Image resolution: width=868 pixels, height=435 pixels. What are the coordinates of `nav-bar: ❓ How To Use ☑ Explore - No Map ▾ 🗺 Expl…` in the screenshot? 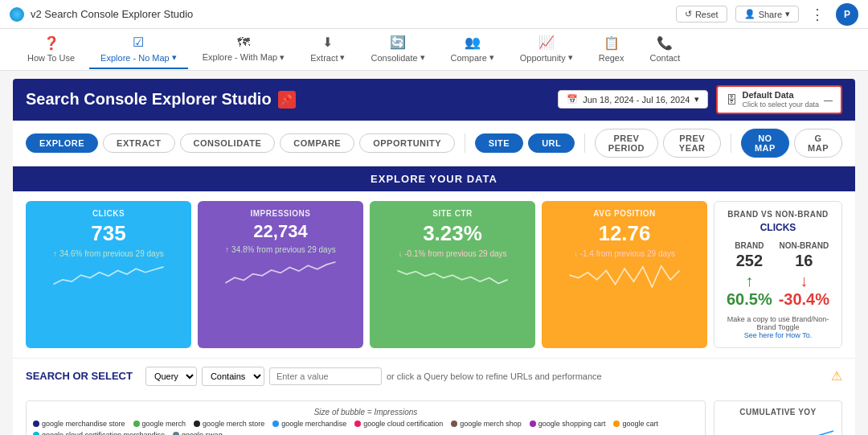 It's located at (434, 50).